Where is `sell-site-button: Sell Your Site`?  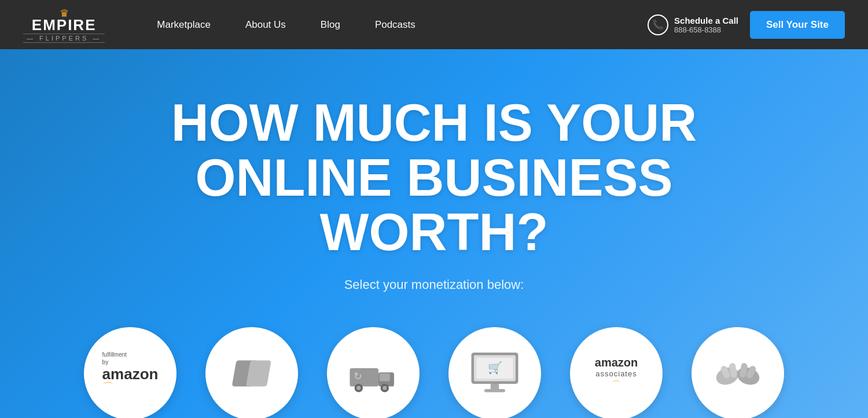 sell-site-button: Sell Your Site is located at coordinates (797, 25).